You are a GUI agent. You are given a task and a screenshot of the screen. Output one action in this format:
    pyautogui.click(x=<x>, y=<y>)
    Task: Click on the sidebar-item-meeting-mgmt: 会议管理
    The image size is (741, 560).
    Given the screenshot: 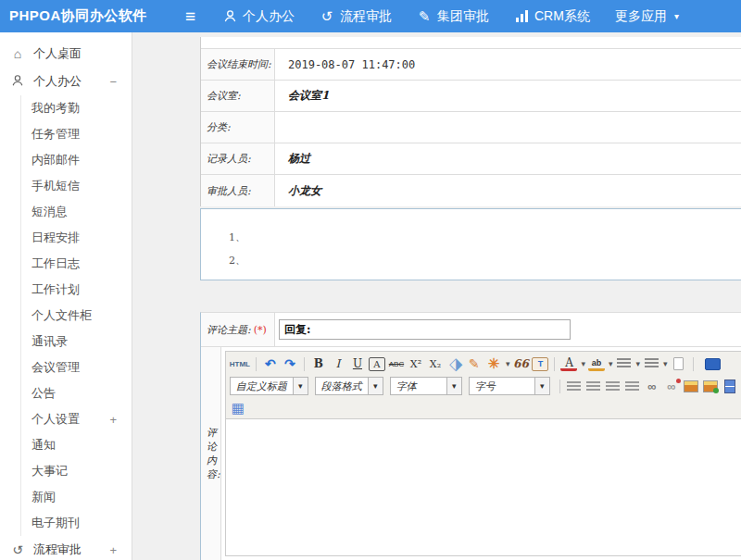 What is the action you would take?
    pyautogui.click(x=76, y=367)
    